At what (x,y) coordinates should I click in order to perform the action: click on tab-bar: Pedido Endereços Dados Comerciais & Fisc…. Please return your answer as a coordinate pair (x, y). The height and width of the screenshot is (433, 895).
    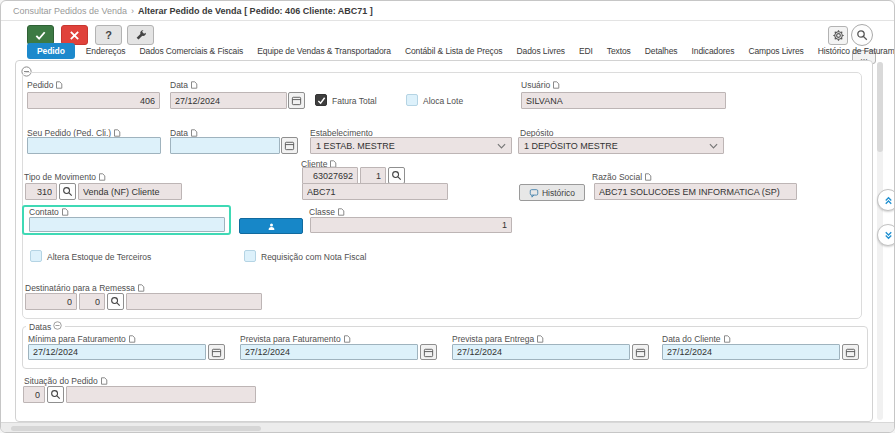
    Looking at the image, I should click on (461, 50).